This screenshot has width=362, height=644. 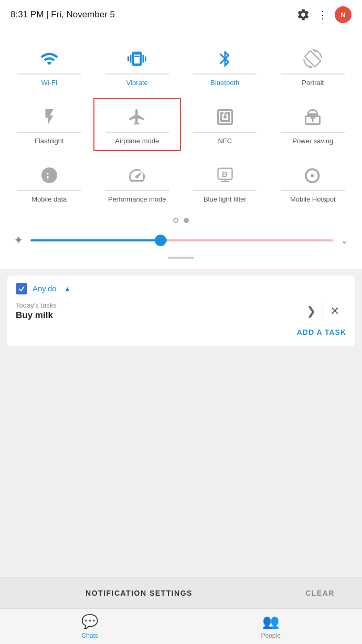 I want to click on status-bar: 8:31 PM | Fri, November 5 ⋮ N, so click(x=181, y=15).